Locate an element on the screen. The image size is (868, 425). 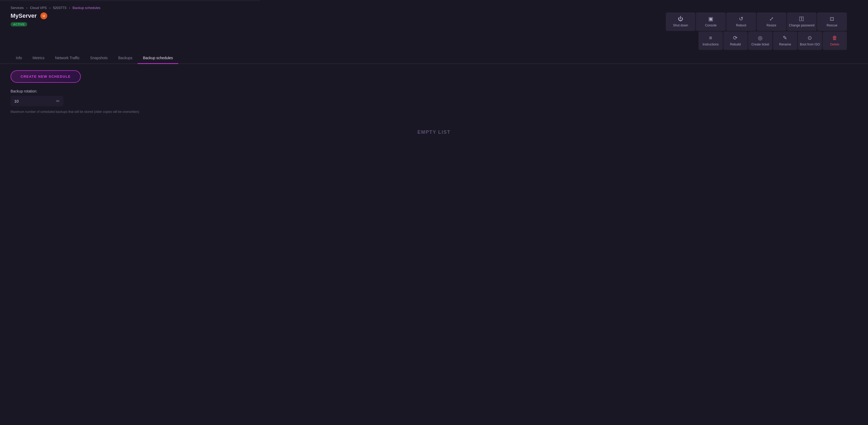
rename-label: Rename is located at coordinates (785, 45).